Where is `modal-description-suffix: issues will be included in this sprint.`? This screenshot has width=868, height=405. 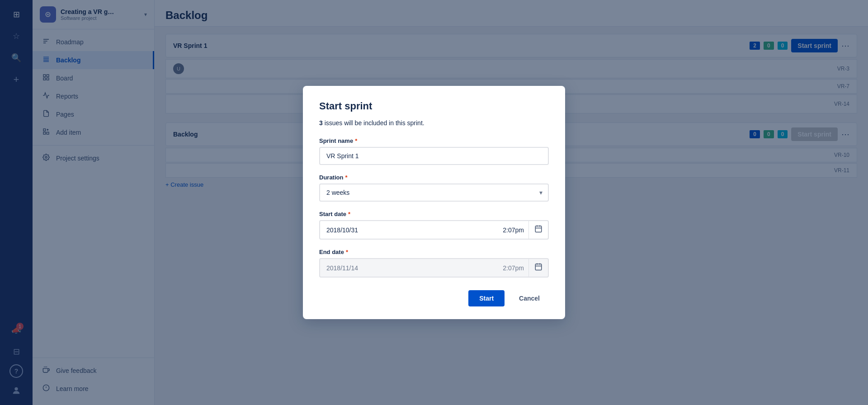 modal-description-suffix: issues will be included in this sprint. is located at coordinates (374, 123).